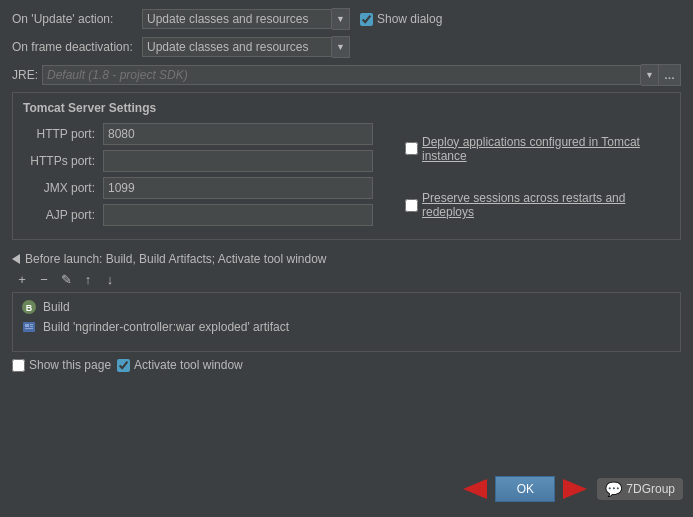  I want to click on build-icon: B, so click(29, 307).